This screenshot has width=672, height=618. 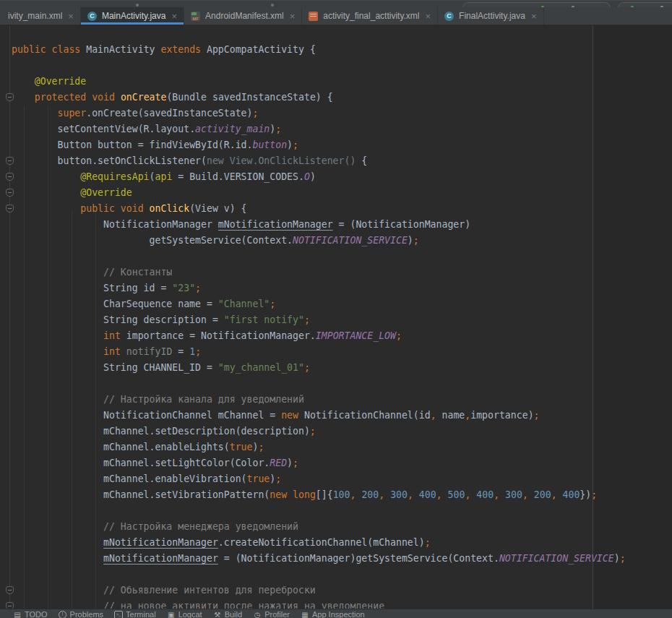 What do you see at coordinates (238, 176) in the screenshot?
I see `code-token: = Build.VERSION_CODES.` at bounding box center [238, 176].